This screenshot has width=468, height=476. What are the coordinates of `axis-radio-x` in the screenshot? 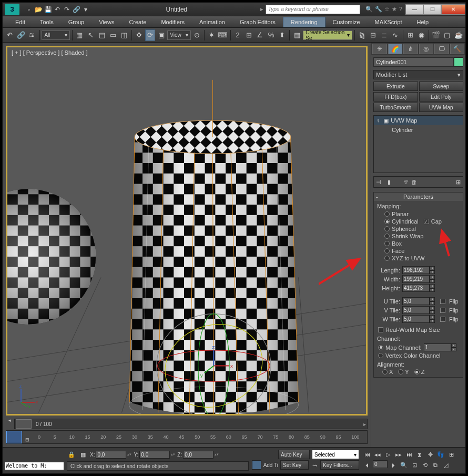 It's located at (385, 372).